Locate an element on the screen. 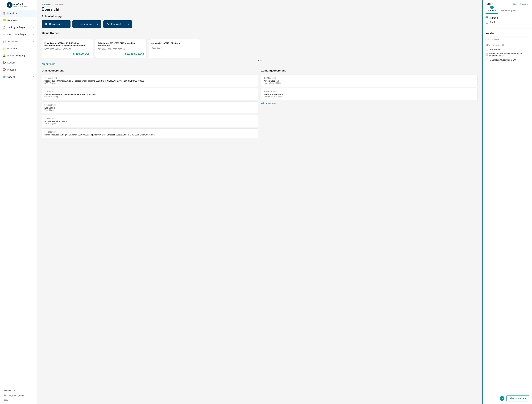 The width and height of the screenshot is (532, 404). sidebar-item-benachrichtigungen: 🔔 Benachrichtigungen is located at coordinates (18, 56).